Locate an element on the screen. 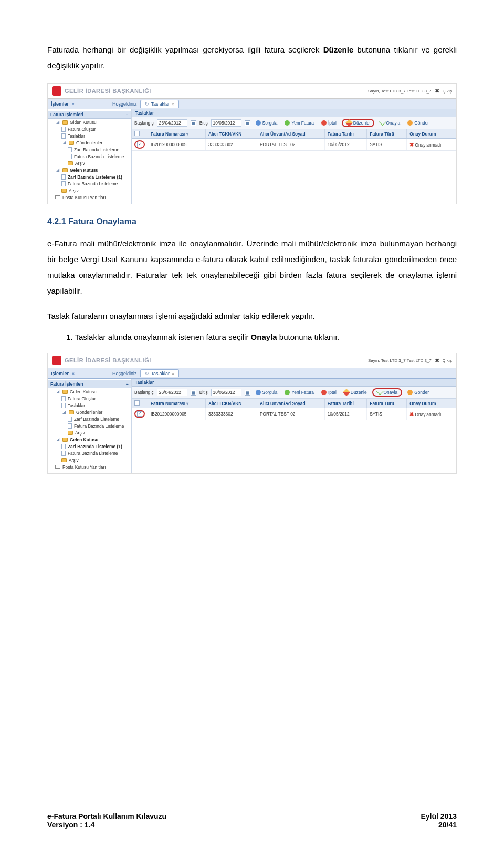 Image resolution: width=504 pixels, height=850 pixels. tree-gonderilenler-label: Gönderilenler is located at coordinates (89, 143).